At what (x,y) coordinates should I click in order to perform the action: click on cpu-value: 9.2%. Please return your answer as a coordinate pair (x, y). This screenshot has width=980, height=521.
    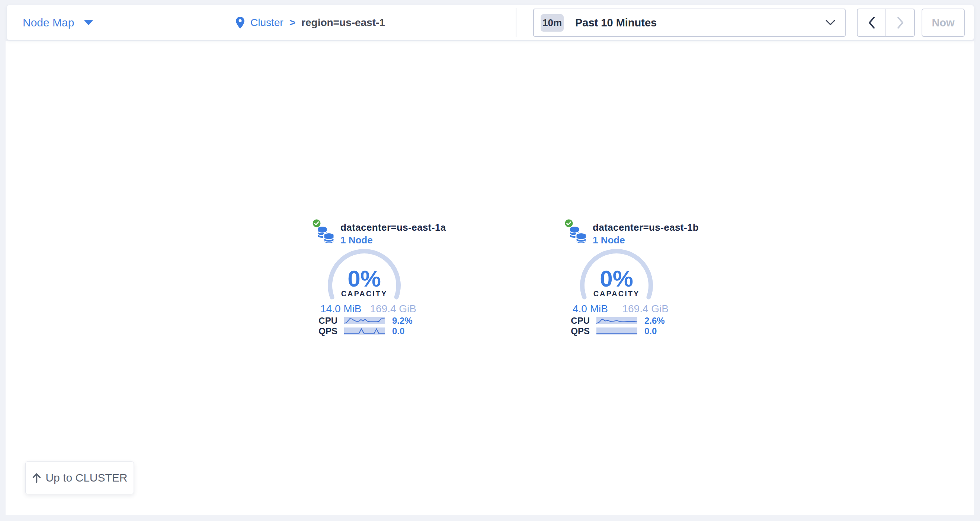
    Looking at the image, I should click on (402, 321).